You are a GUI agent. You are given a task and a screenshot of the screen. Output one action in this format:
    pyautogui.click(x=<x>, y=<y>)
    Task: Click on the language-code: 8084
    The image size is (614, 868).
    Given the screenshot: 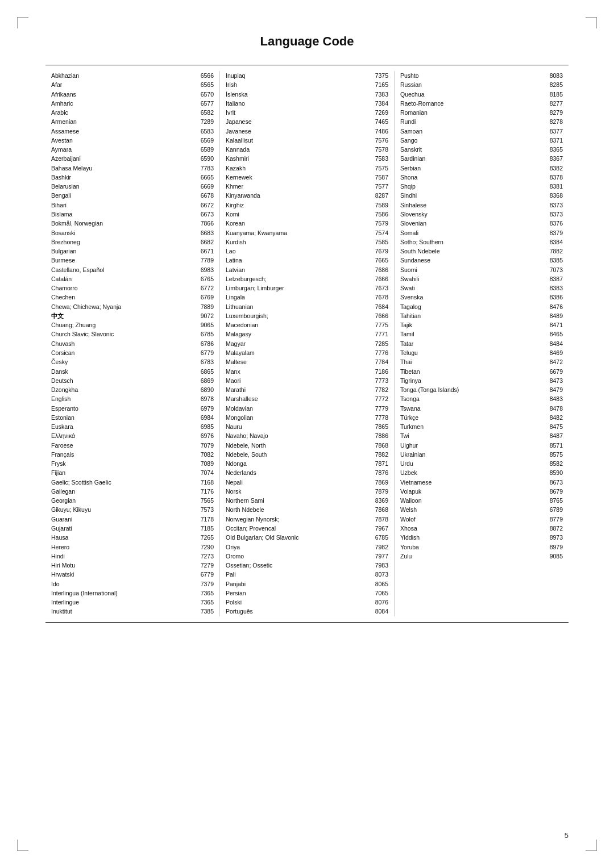 What is the action you would take?
    pyautogui.click(x=382, y=611)
    